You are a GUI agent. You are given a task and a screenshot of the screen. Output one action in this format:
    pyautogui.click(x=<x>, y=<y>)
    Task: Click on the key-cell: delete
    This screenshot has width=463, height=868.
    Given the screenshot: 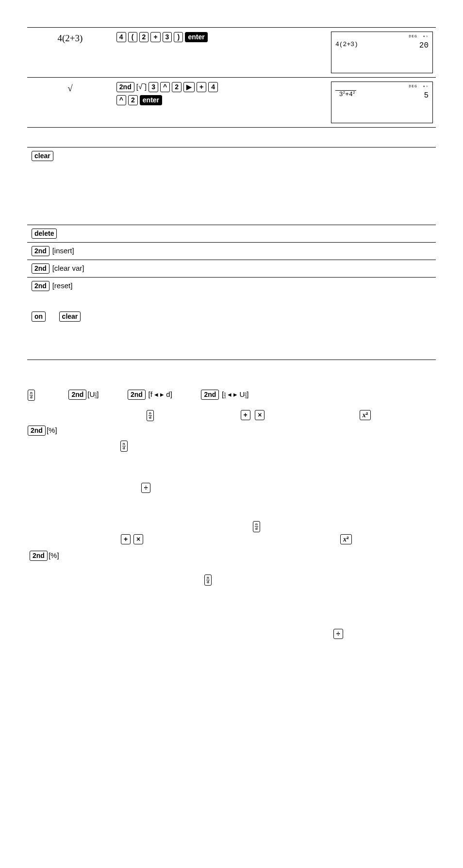 What is the action you would take?
    pyautogui.click(x=90, y=234)
    